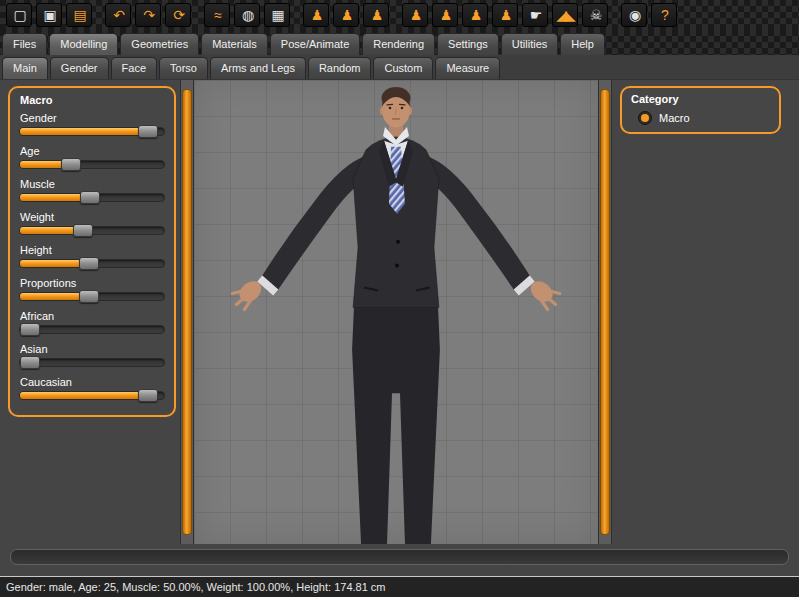 The image size is (799, 597). I want to click on slider-age-track, so click(92, 164).